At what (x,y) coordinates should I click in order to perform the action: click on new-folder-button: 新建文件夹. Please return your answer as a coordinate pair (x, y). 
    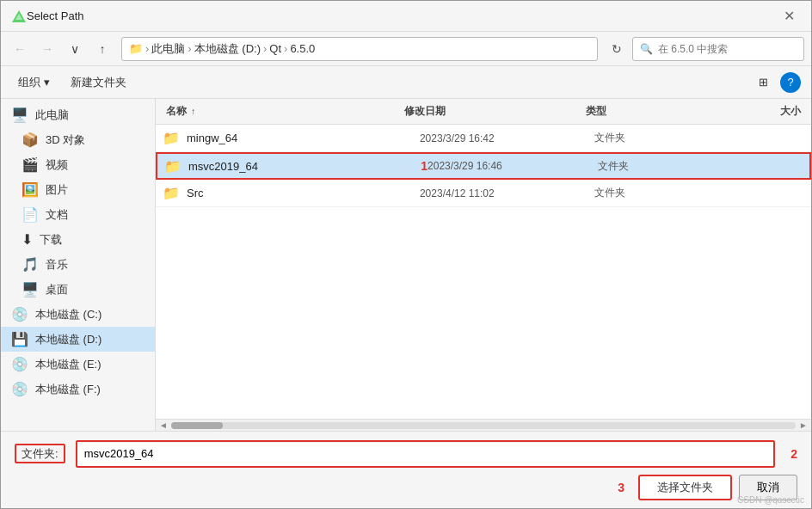
    Looking at the image, I should click on (98, 83).